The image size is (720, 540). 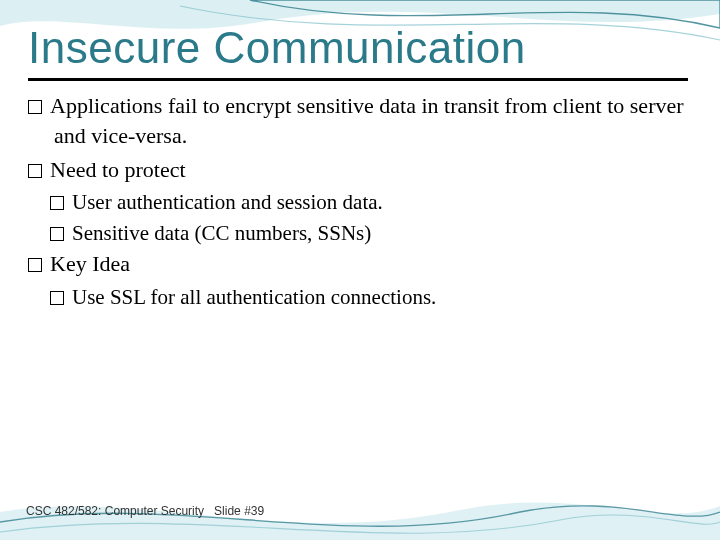 What do you see at coordinates (228, 202) in the screenshot?
I see `bullet-text: User authentication and session data.` at bounding box center [228, 202].